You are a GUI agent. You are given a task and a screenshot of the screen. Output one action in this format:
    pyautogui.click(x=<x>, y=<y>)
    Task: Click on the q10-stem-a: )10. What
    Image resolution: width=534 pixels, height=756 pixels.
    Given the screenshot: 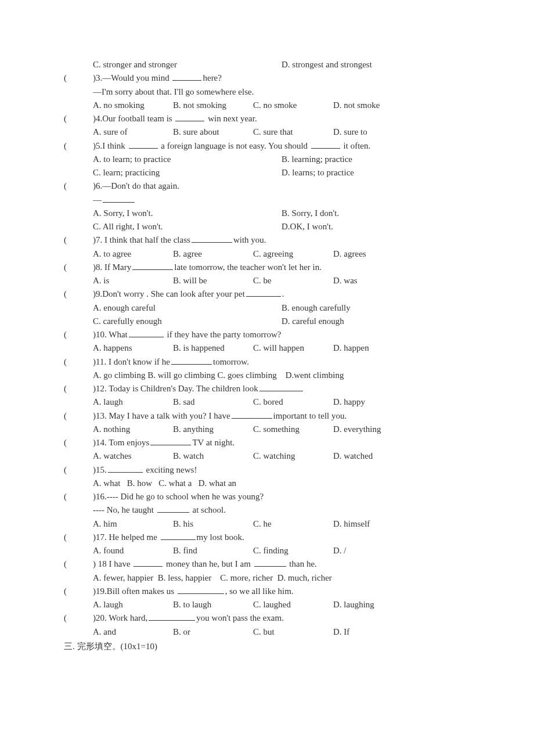 What is the action you would take?
    pyautogui.click(x=110, y=334)
    